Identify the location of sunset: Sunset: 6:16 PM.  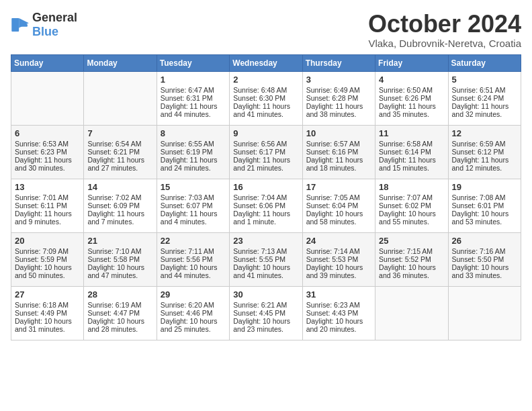
(332, 152).